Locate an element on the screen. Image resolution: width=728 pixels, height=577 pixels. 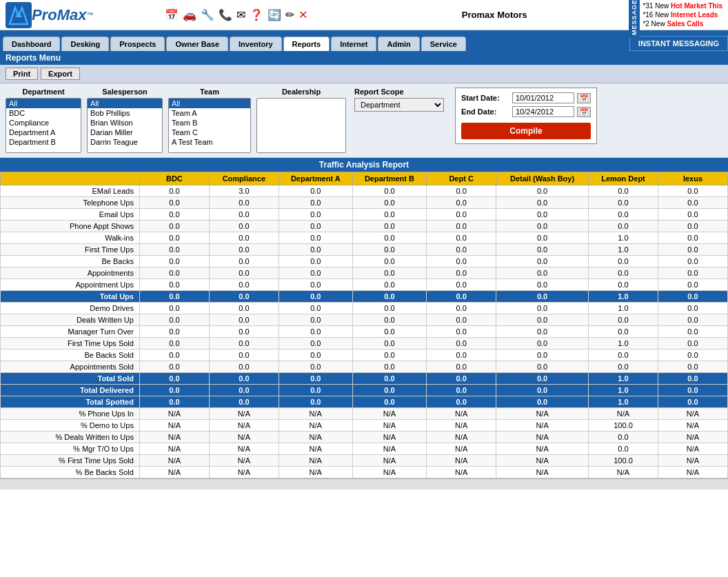
tab-service: Service is located at coordinates (444, 44).